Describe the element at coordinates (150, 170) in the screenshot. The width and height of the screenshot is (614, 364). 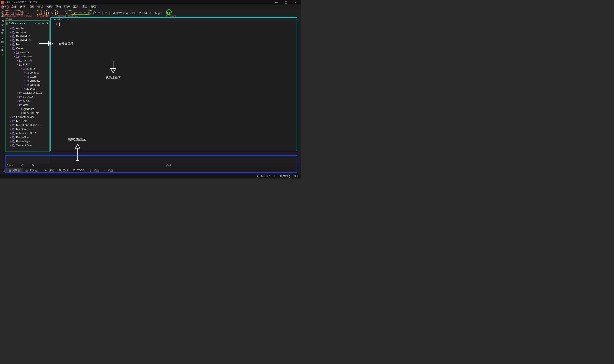
I see `bottom-panel-tabs: ◫ ▦编译器 ▤工具输出 ✲调试 🔍查找 ☰TODO ▯书签 ♤试题` at that location.